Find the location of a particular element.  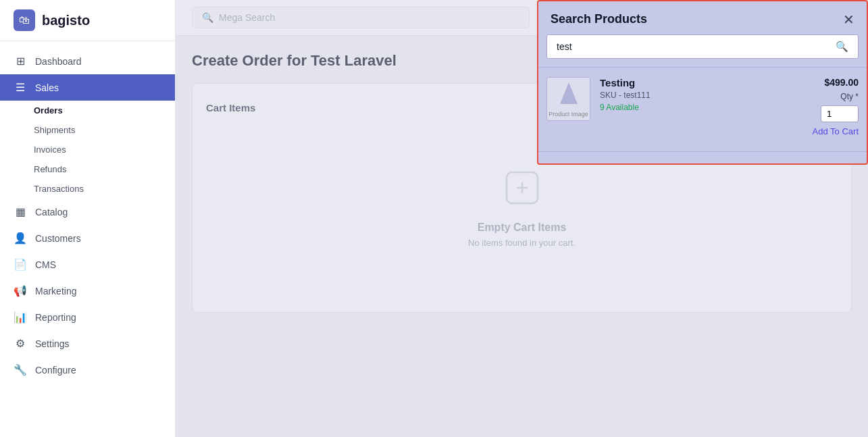

subnav-shipments: Shipments is located at coordinates (104, 130).